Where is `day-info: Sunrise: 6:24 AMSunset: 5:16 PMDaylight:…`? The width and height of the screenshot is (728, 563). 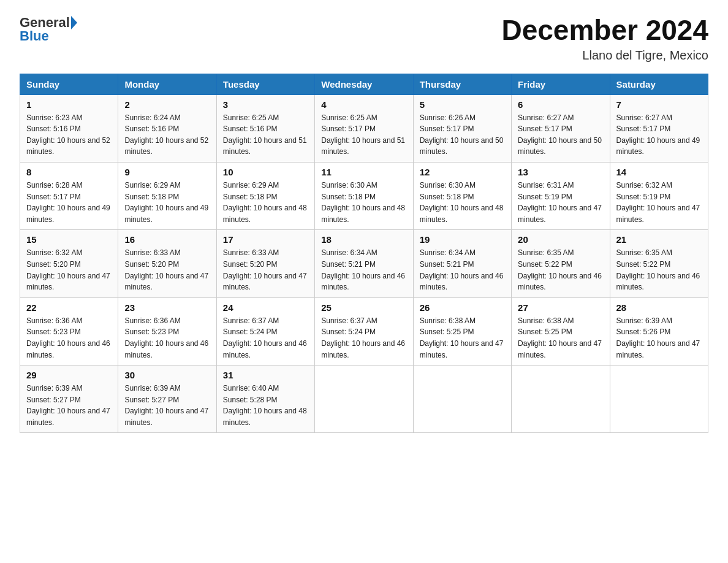 day-info: Sunrise: 6:24 AMSunset: 5:16 PMDaylight:… is located at coordinates (167, 135).